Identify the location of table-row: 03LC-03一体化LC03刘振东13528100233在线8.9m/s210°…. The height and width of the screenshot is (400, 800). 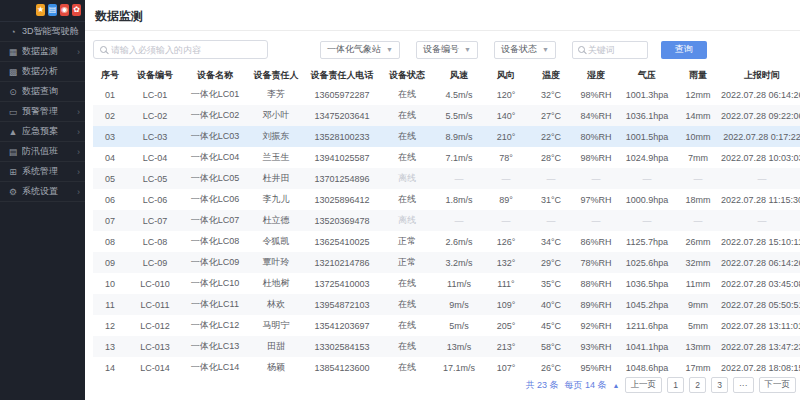
(446, 136).